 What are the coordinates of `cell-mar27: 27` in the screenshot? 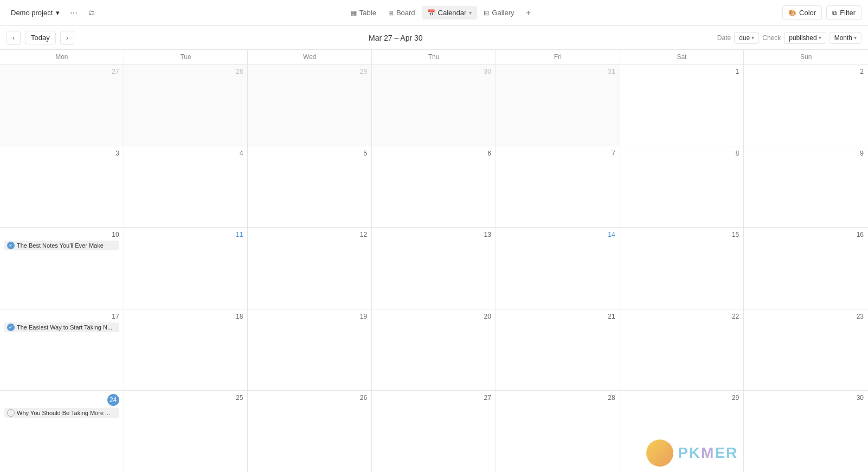 It's located at (62, 105).